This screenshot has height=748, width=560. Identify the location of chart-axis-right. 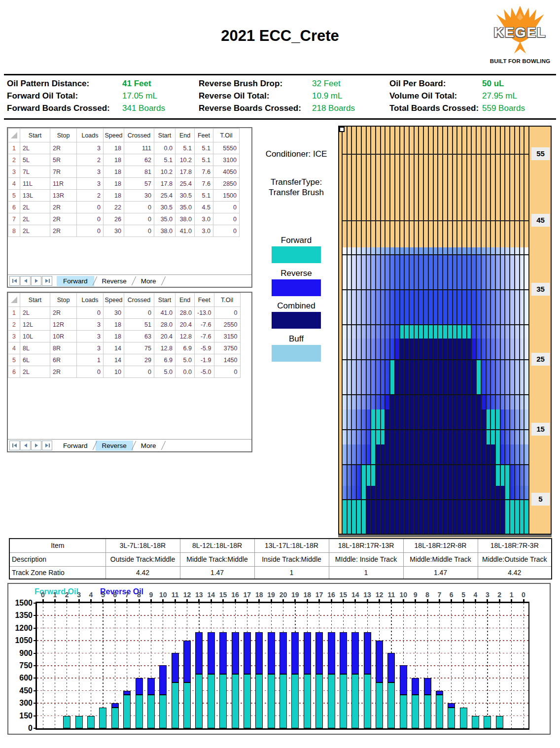
(529, 666).